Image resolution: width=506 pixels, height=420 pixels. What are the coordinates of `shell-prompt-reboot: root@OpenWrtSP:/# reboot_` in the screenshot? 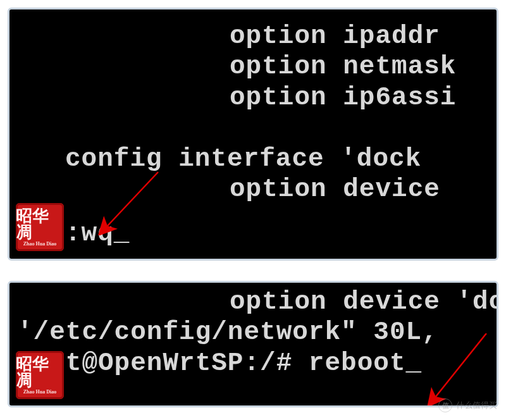 It's located at (253, 363).